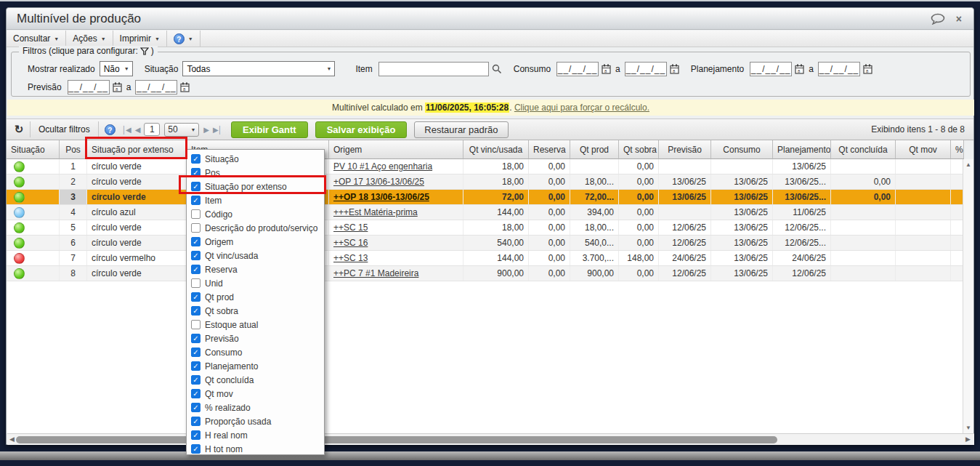 Image resolution: width=980 pixels, height=466 pixels. Describe the element at coordinates (968, 297) in the screenshot. I see `vertical-scrollbar: ▲ ▼` at that location.